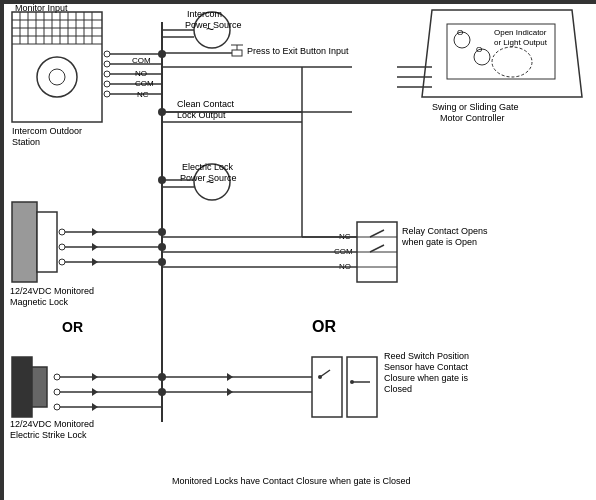 This screenshot has height=500, width=596. Describe the element at coordinates (141, 74) in the screenshot. I see `svg-text: NO` at that location.